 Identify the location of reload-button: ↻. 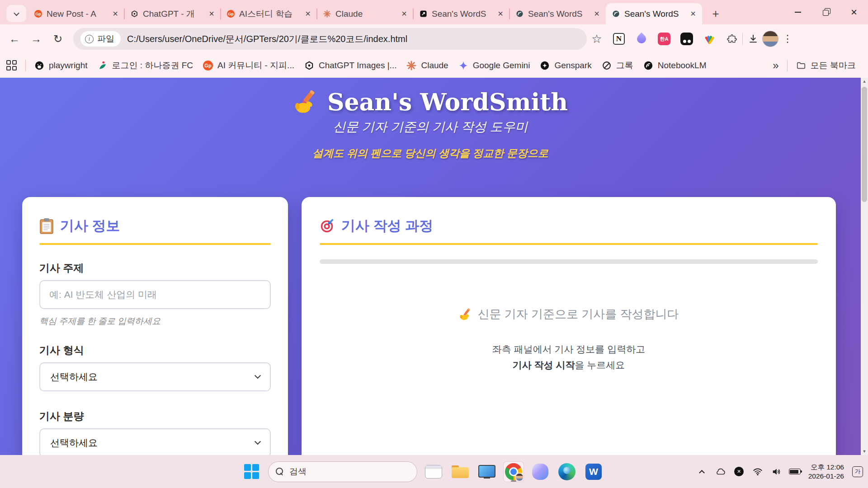
(58, 39).